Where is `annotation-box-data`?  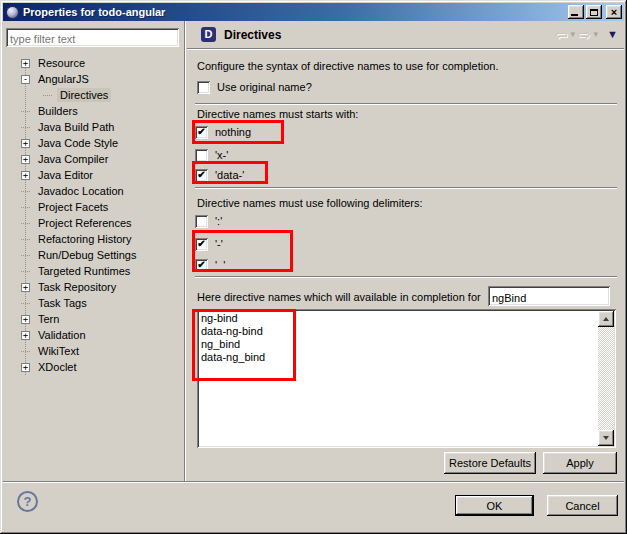 annotation-box-data is located at coordinates (230, 172).